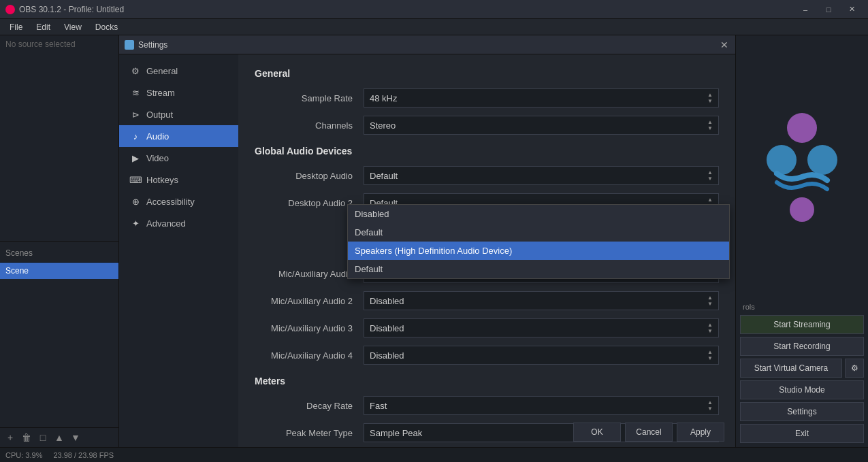 This screenshot has height=462, width=868. I want to click on settings-titlebar: Settings ✕, so click(428, 45).